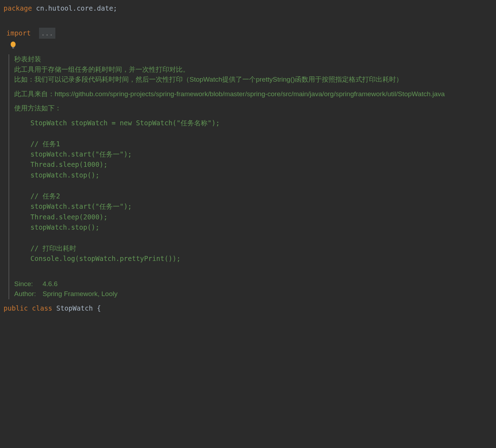 This screenshot has height=448, width=496. Describe the element at coordinates (18, 8) in the screenshot. I see `package-keyword: package` at that location.